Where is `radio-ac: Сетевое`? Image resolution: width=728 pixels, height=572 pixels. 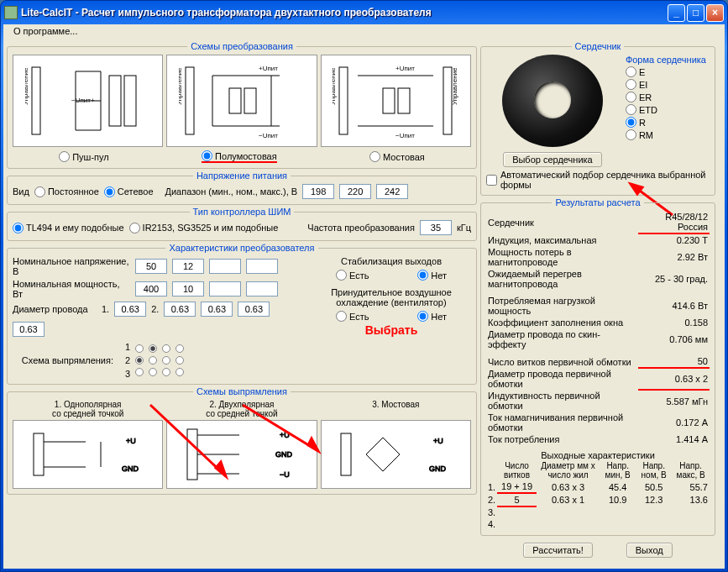 radio-ac: Сетевое is located at coordinates (129, 192).